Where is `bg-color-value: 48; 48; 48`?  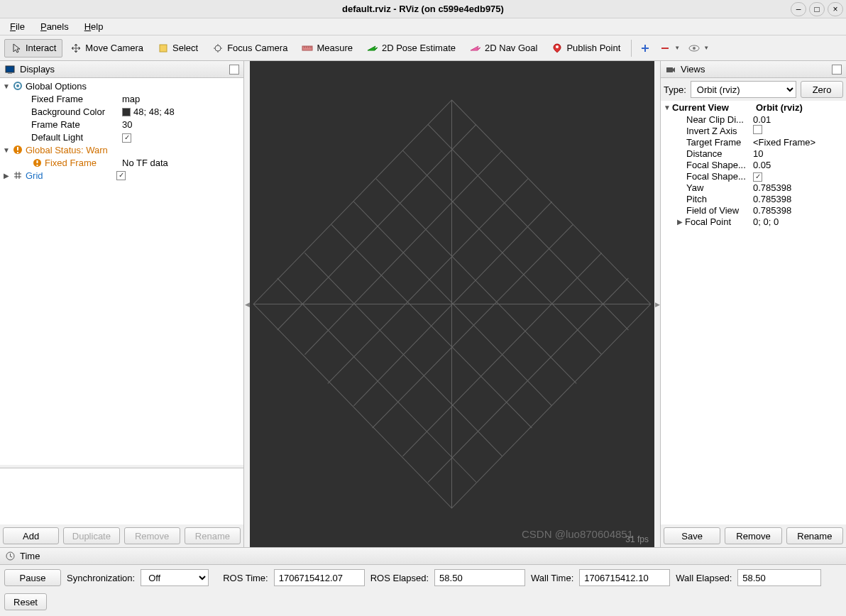 bg-color-value: 48; 48; 48 is located at coordinates (183, 112).